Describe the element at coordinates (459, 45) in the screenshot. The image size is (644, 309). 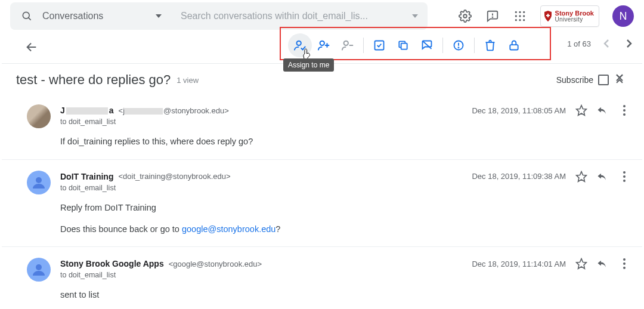
I see `report-button` at that location.